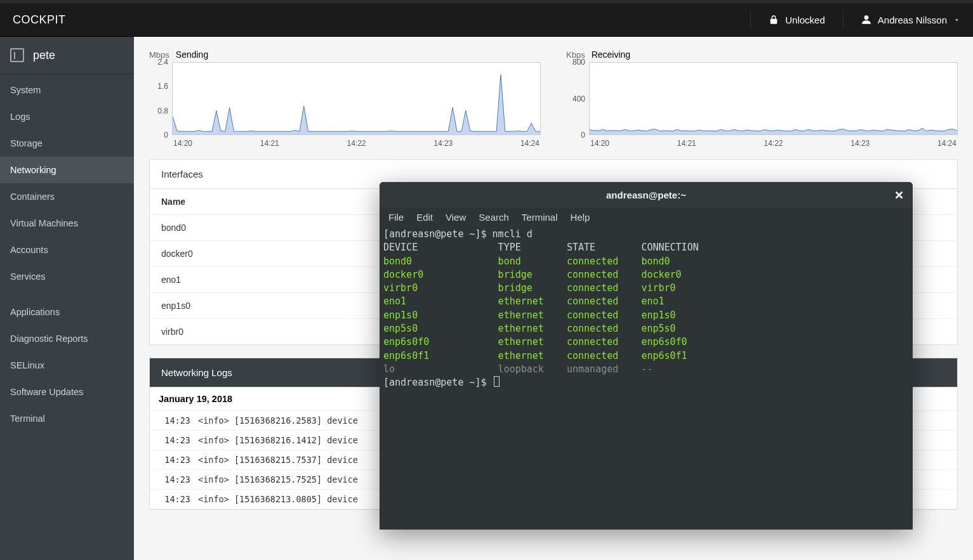 This screenshot has height=560, width=973. I want to click on user-menu: Andreas Nilsson, so click(911, 20).